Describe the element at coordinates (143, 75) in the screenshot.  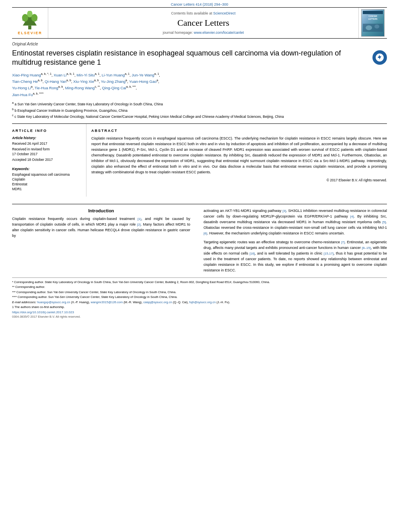
I see `author-jun-ye-wang: Jun-Ye Wang` at that location.